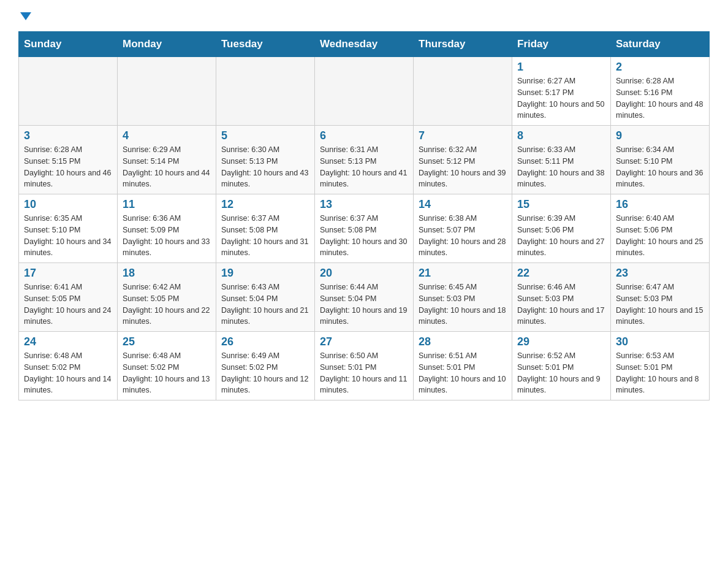  What do you see at coordinates (266, 366) in the screenshot?
I see `calendar-cell: 26Sunrise: 6:49 AM Sunset: 5:02 PM Dayli…` at bounding box center [266, 366].